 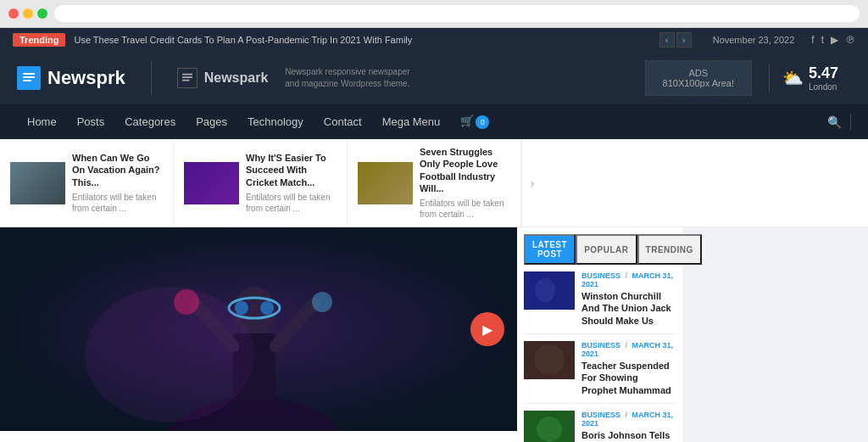 I want to click on ads-subtext: 810X100px Area!, so click(x=698, y=83).